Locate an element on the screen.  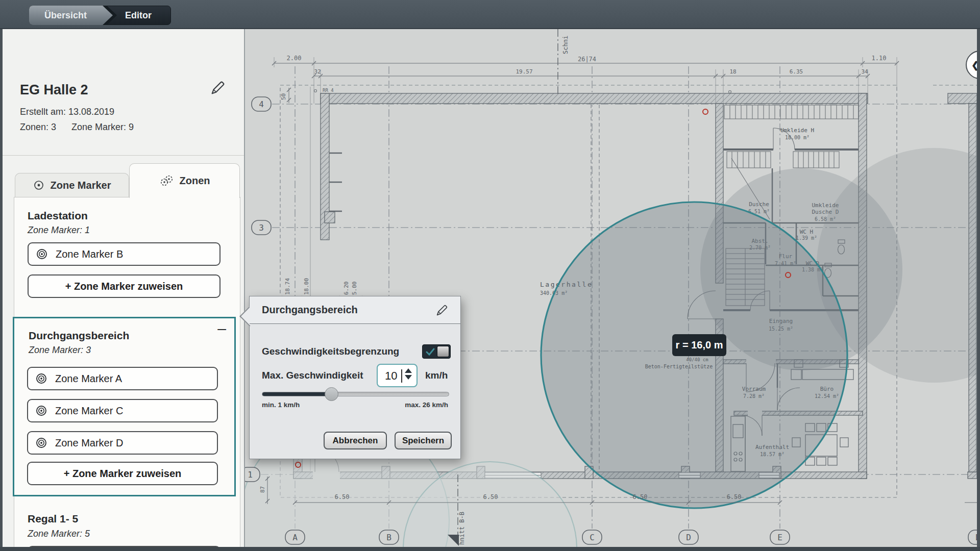
zone-marker-label: Zone Marker C is located at coordinates (89, 411).